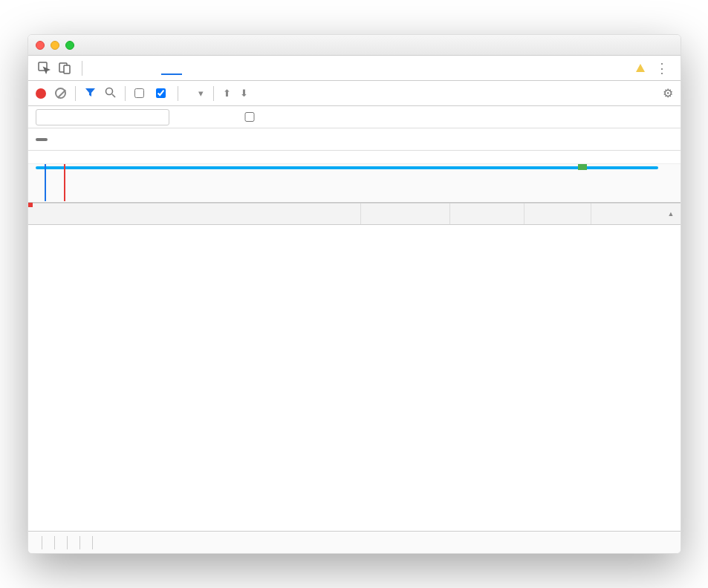 This screenshot has width=708, height=588. What do you see at coordinates (354, 68) in the screenshot?
I see `main-tabs: ⋮` at bounding box center [354, 68].